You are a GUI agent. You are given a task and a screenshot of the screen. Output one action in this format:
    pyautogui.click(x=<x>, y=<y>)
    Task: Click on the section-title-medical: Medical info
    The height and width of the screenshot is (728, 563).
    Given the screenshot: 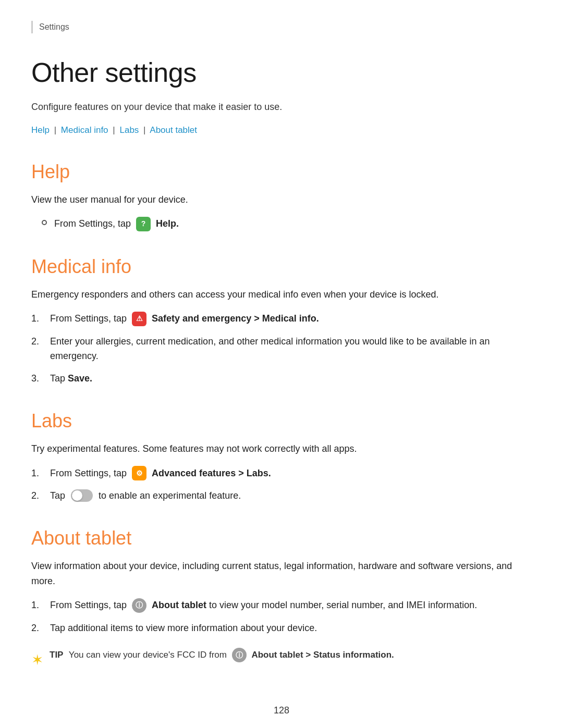 What is the action you would take?
    pyautogui.click(x=282, y=267)
    